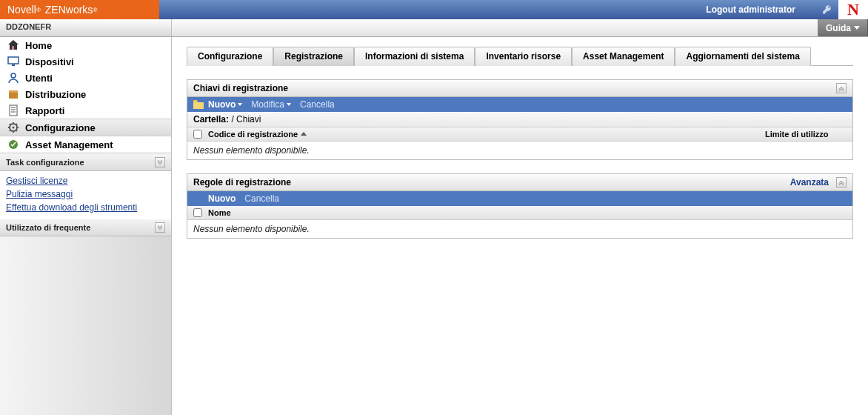 This screenshot has width=868, height=415. Describe the element at coordinates (271, 104) in the screenshot. I see `edit-dropdown: Modifica` at that location.